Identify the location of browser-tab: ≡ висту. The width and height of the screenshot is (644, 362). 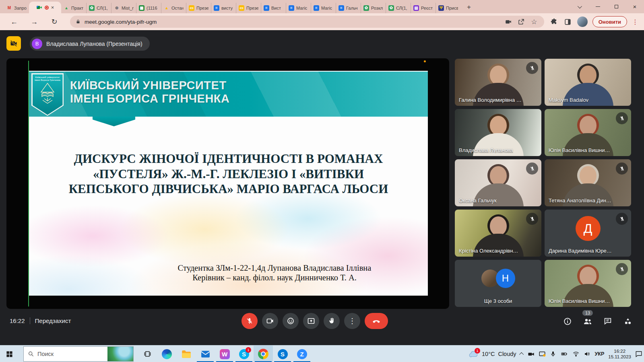
(223, 8).